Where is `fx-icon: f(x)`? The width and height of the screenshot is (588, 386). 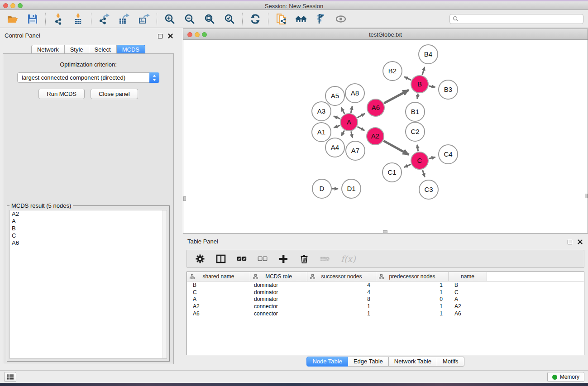 fx-icon: f(x) is located at coordinates (349, 259).